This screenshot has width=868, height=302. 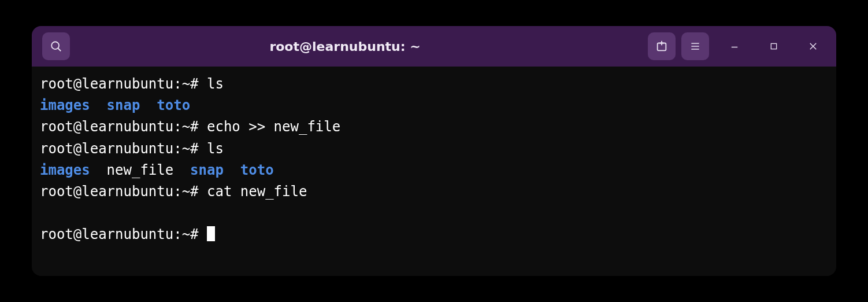 What do you see at coordinates (774, 46) in the screenshot?
I see `window-controls` at bounding box center [774, 46].